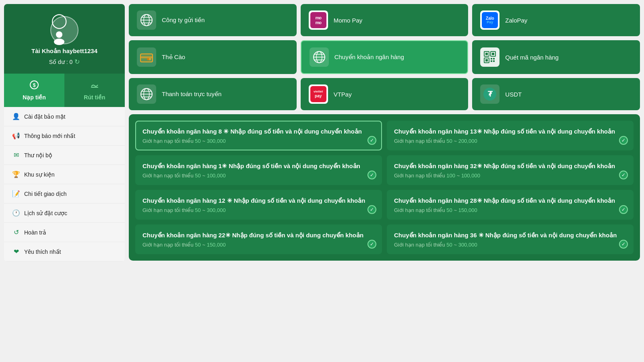 The width and height of the screenshot is (644, 362). I want to click on globe-icon-wrap, so click(147, 20).